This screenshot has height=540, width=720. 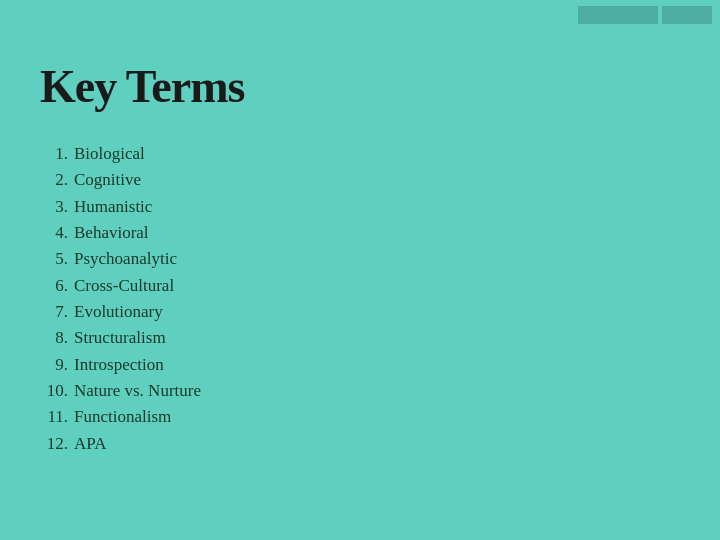 What do you see at coordinates (112, 233) in the screenshot?
I see `list-item-text: Behavioral` at bounding box center [112, 233].